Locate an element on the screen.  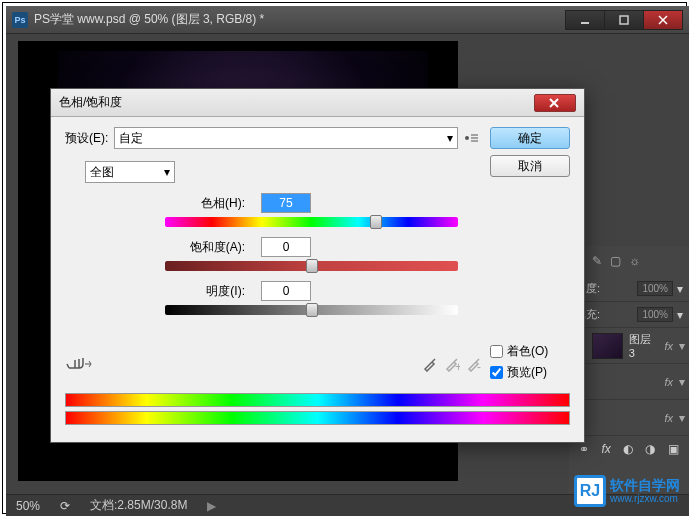
edit-channel-select: 全图 ▾ is located at coordinates (130, 172).